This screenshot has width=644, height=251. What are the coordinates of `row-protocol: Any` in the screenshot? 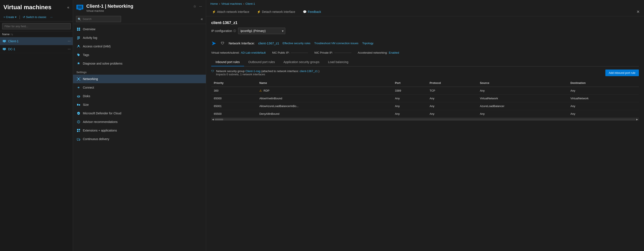 It's located at (452, 98).